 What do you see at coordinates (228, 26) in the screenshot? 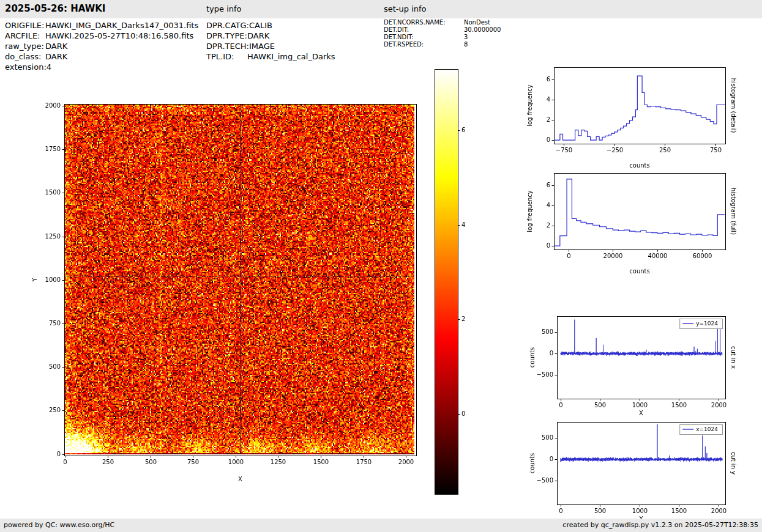
I see `meta-label: DPR.CATG:` at bounding box center [228, 26].